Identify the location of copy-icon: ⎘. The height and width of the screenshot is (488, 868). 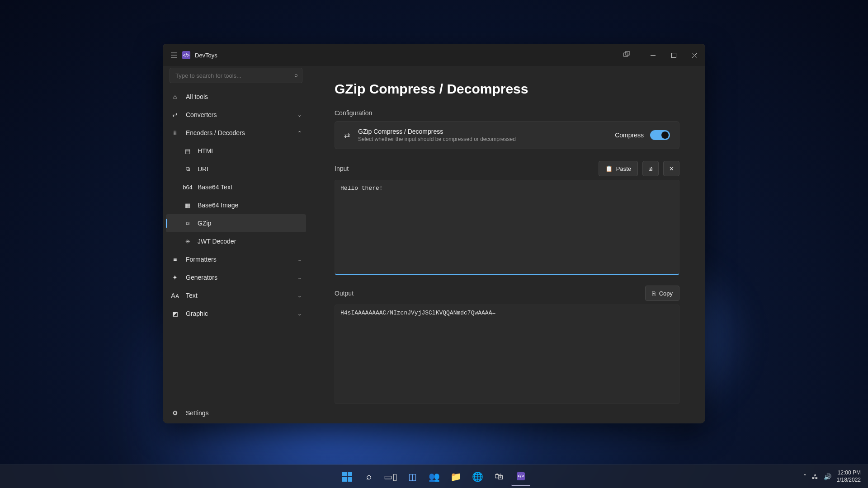
(654, 294).